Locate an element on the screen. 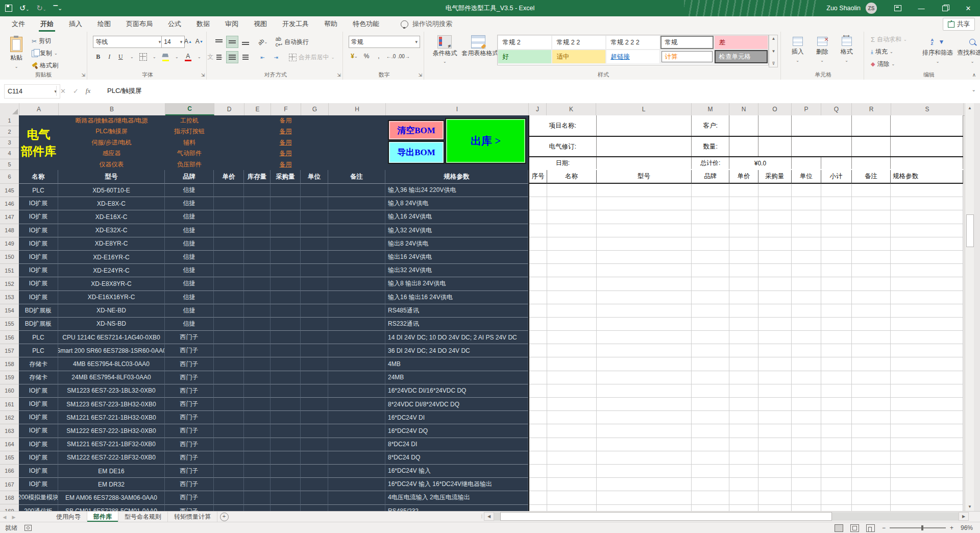  cell: 24MB 6ES7954-8LF03-0AA0 is located at coordinates (111, 378).